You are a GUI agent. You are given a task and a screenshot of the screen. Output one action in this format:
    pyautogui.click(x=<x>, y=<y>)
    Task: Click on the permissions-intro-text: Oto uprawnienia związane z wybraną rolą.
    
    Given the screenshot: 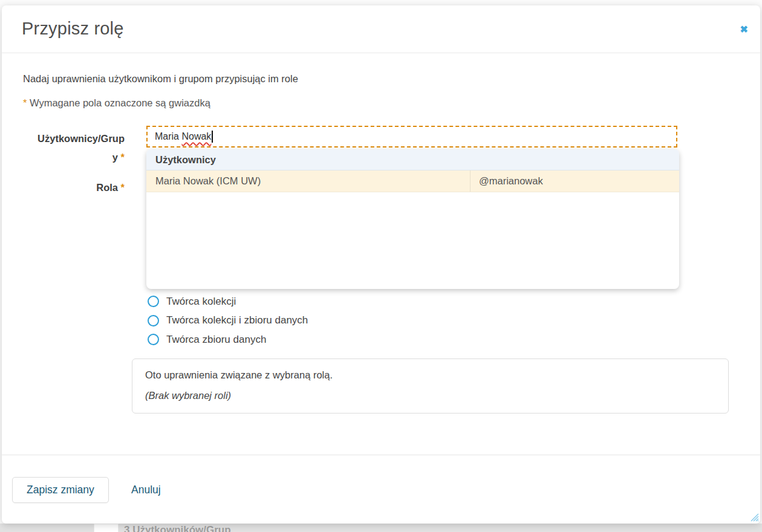 What is the action you would take?
    pyautogui.click(x=431, y=375)
    